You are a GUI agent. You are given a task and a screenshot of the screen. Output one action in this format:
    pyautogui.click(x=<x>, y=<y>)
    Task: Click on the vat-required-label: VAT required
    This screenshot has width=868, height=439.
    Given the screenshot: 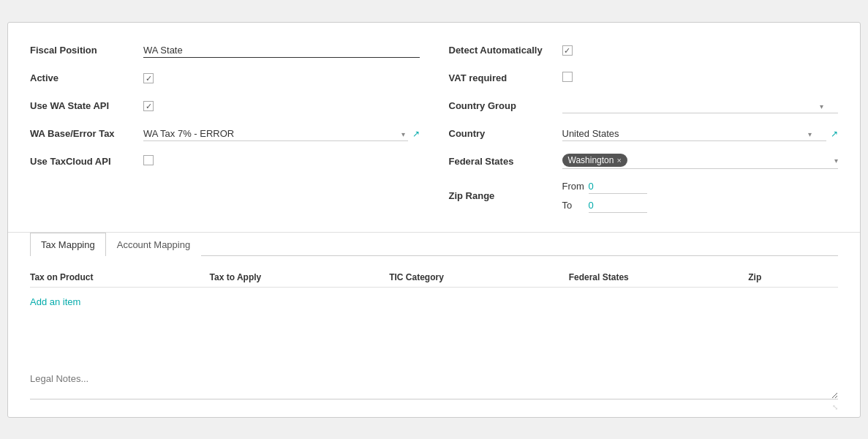 What is the action you would take?
    pyautogui.click(x=506, y=78)
    